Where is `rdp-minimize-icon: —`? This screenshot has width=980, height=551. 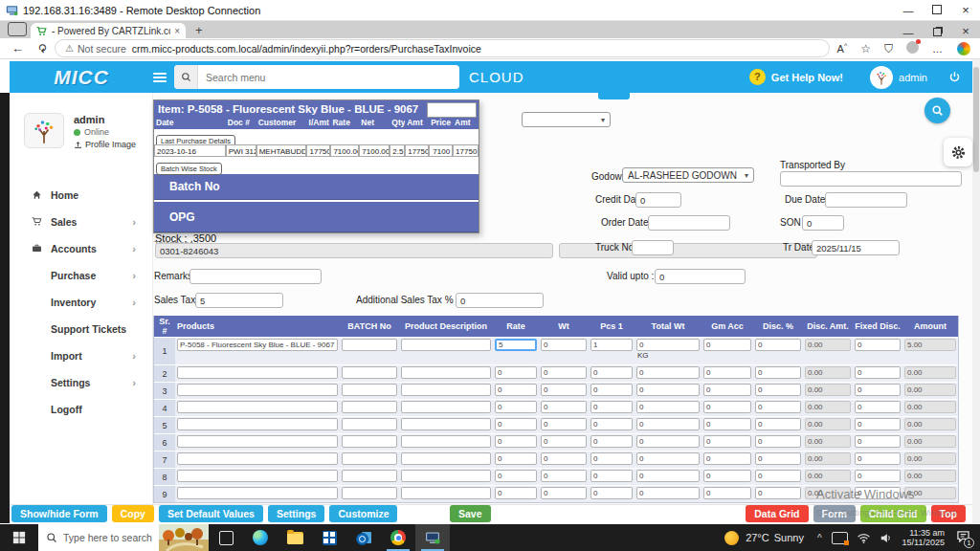 rdp-minimize-icon: — is located at coordinates (908, 11).